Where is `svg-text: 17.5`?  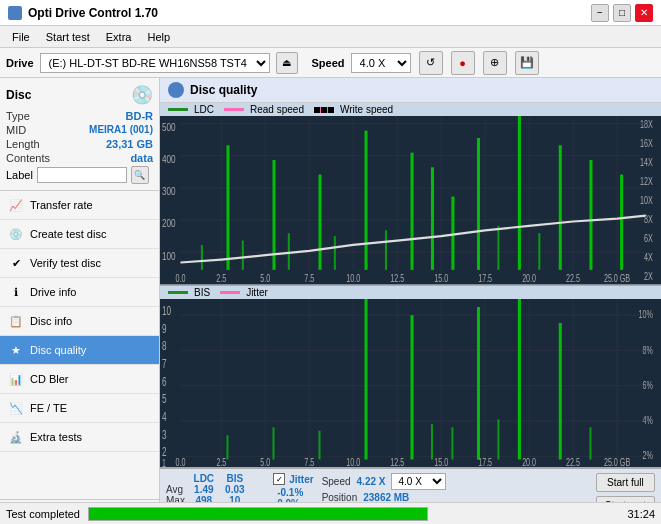 svg-text: 17.5 is located at coordinates (485, 278).